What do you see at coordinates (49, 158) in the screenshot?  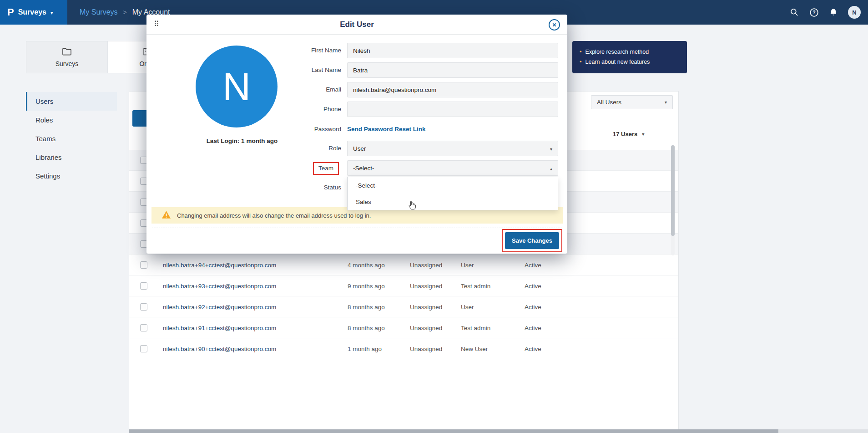 I see `sidebar-item-libraries-label: Libraries` at bounding box center [49, 158].